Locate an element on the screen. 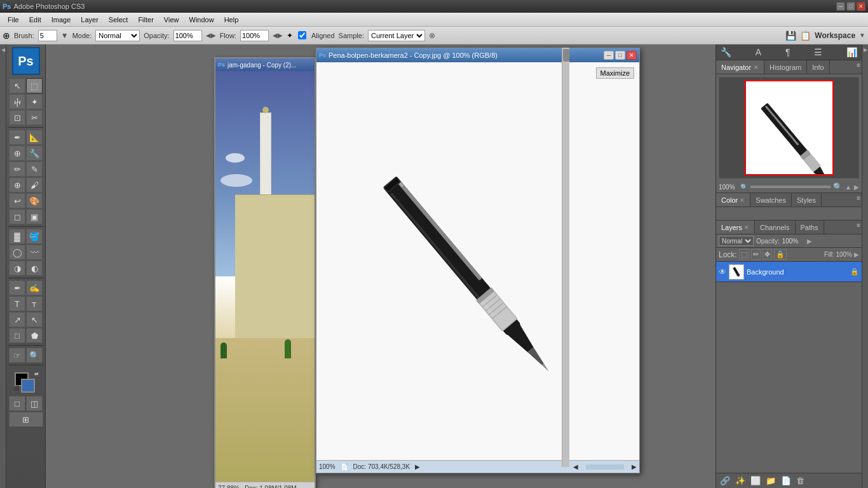 This screenshot has height=488, width=868. rp-icon-4: ☰ is located at coordinates (818, 52).